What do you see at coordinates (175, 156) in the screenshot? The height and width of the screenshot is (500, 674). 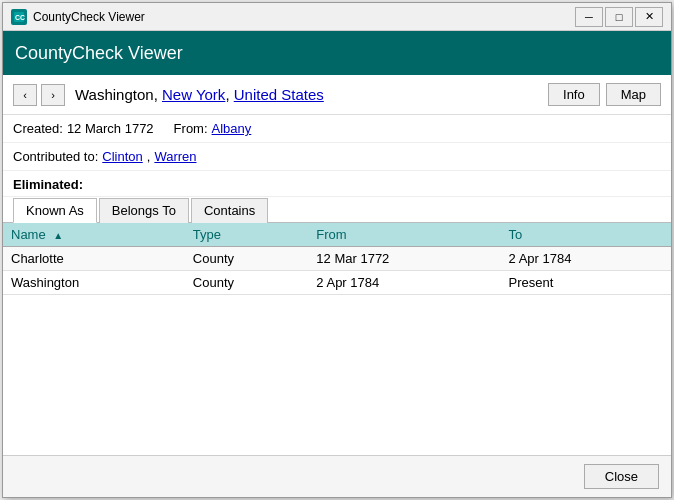 I see `warren-link: Warren` at bounding box center [175, 156].